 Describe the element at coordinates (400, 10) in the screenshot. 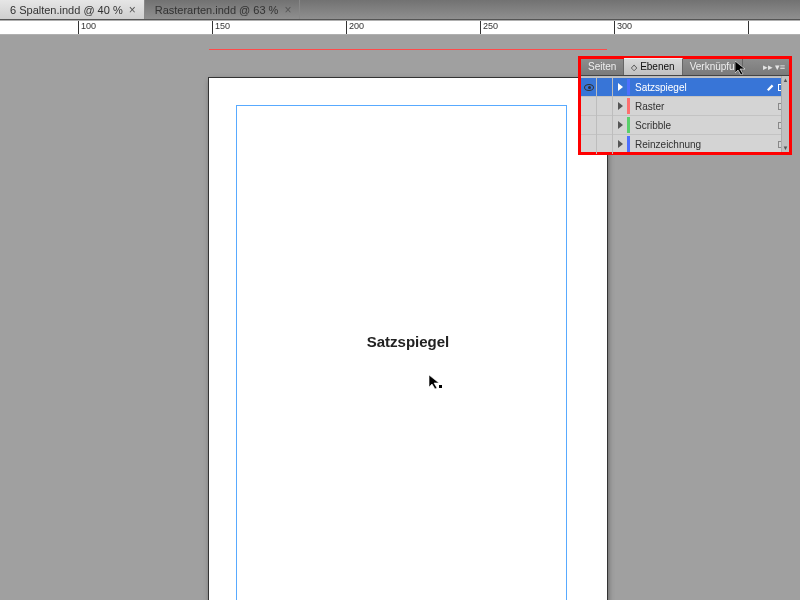

I see `document-tab-bar: 6 Spalten.indd @ 40 % × Rasterarten.indd…` at that location.